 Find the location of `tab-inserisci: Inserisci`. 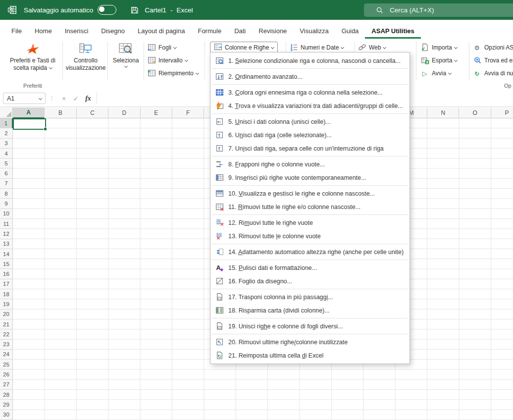

tab-inserisci: Inserisci is located at coordinates (77, 31).